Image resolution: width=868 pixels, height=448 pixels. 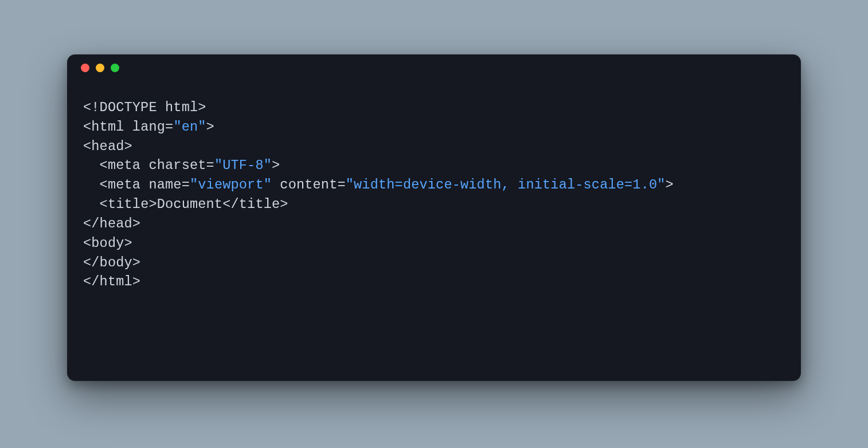 I want to click on code-line: <meta charset="UTF-8">, so click(x=434, y=166).